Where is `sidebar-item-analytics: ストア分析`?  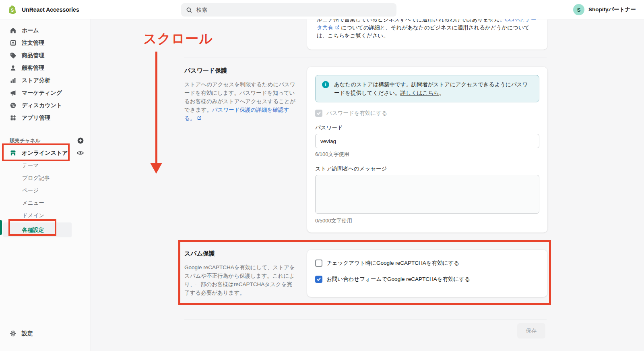 sidebar-item-analytics: ストア分析 is located at coordinates (45, 81).